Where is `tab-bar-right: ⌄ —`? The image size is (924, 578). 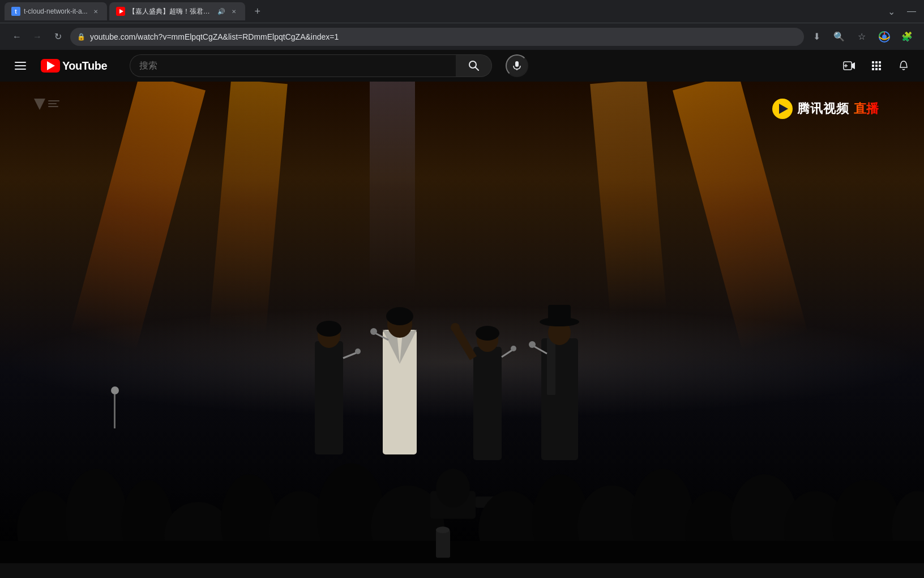
tab-bar-right: ⌄ — is located at coordinates (901, 11).